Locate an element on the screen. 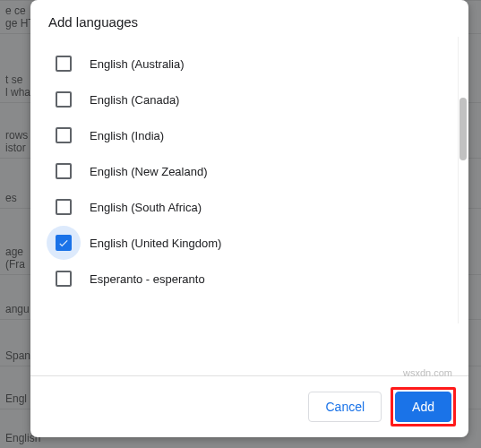  scrollbar-track is located at coordinates (463, 180).